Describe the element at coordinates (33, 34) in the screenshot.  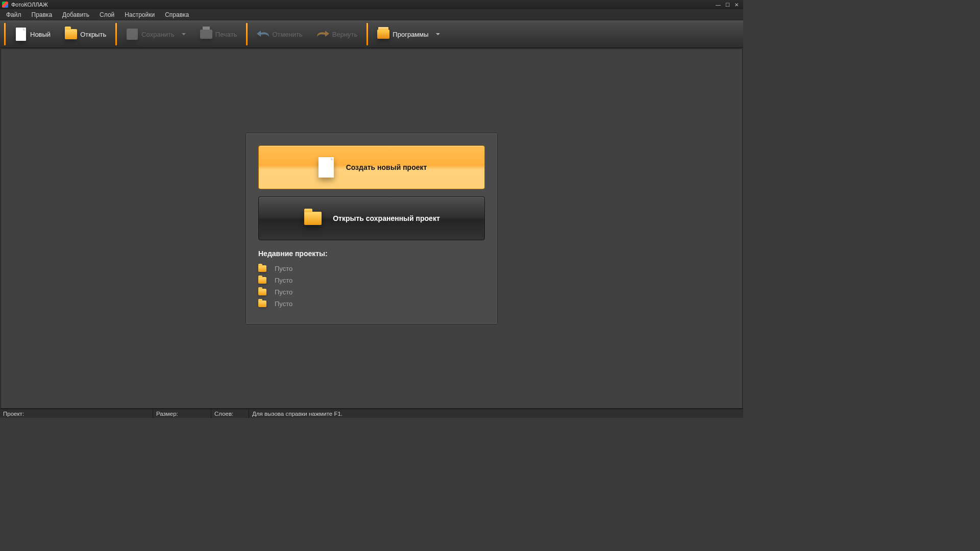
I see `new-button: Новый` at that location.